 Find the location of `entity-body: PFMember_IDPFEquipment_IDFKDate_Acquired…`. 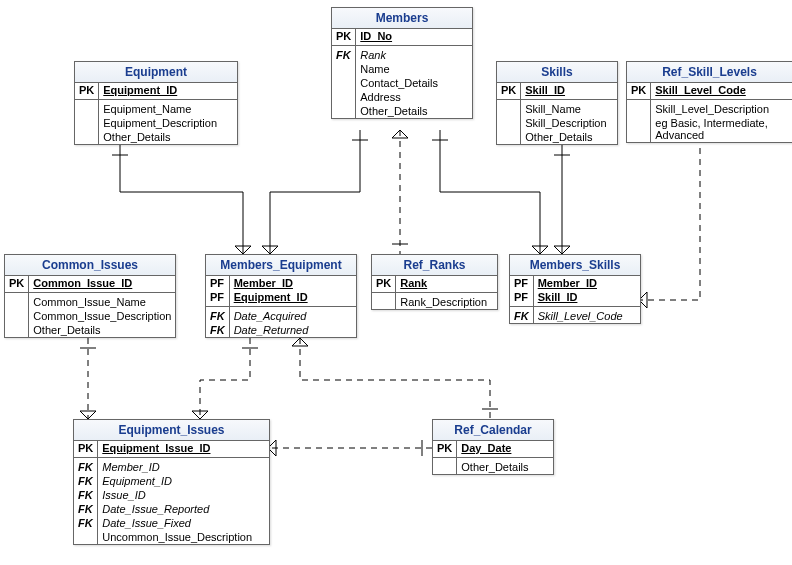

entity-body: PFMember_IDPFEquipment_IDFKDate_Acquired… is located at coordinates (281, 306).